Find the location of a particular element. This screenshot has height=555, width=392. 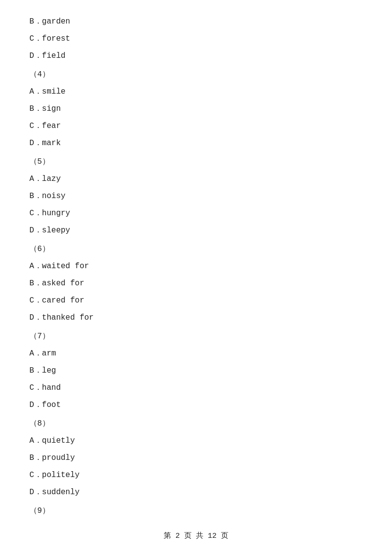

label-8: （8） is located at coordinates (196, 424).